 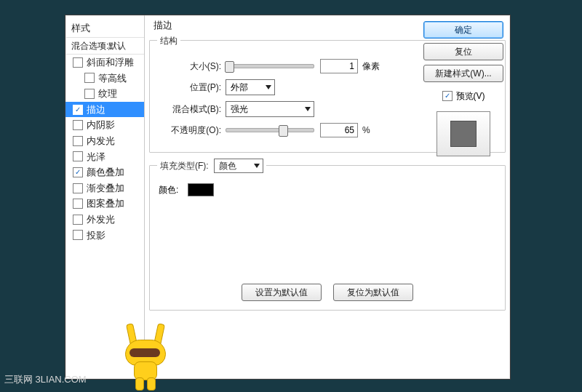 I want to click on color-label: 颜色:, so click(x=172, y=190).